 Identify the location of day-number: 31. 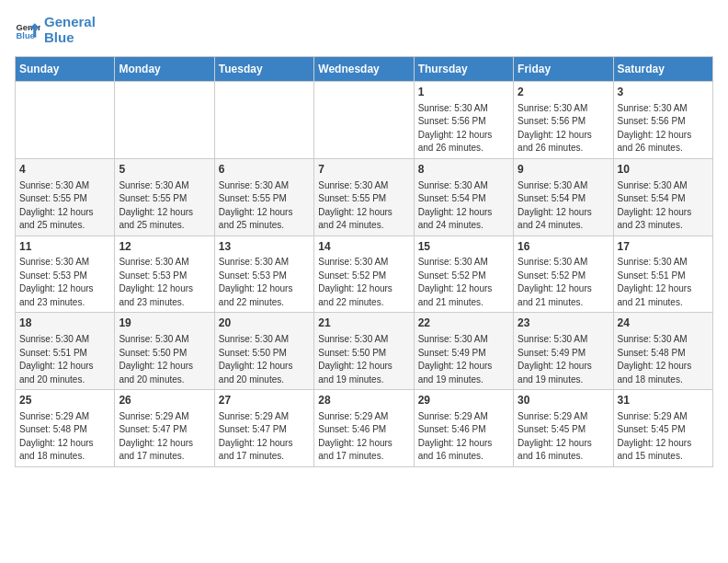
(664, 401).